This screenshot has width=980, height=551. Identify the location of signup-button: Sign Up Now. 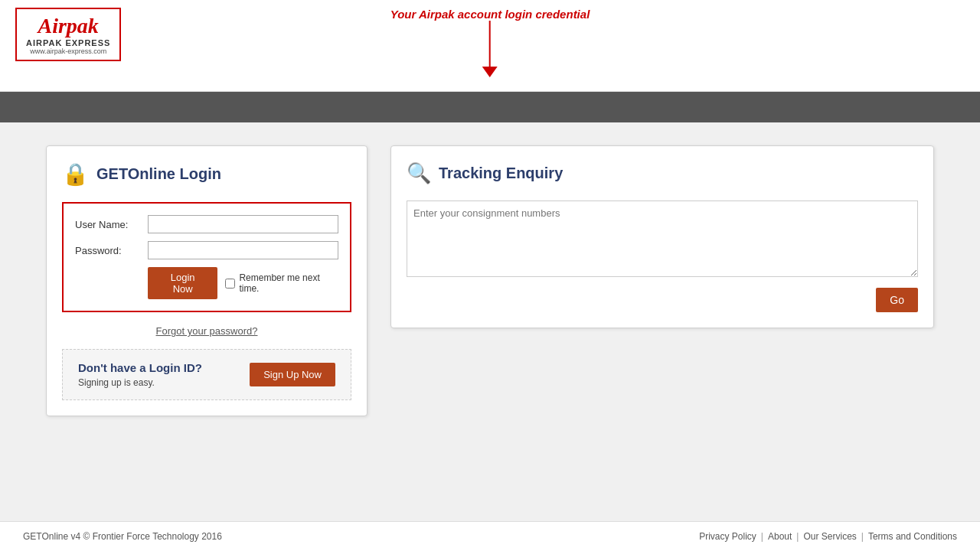
(292, 375).